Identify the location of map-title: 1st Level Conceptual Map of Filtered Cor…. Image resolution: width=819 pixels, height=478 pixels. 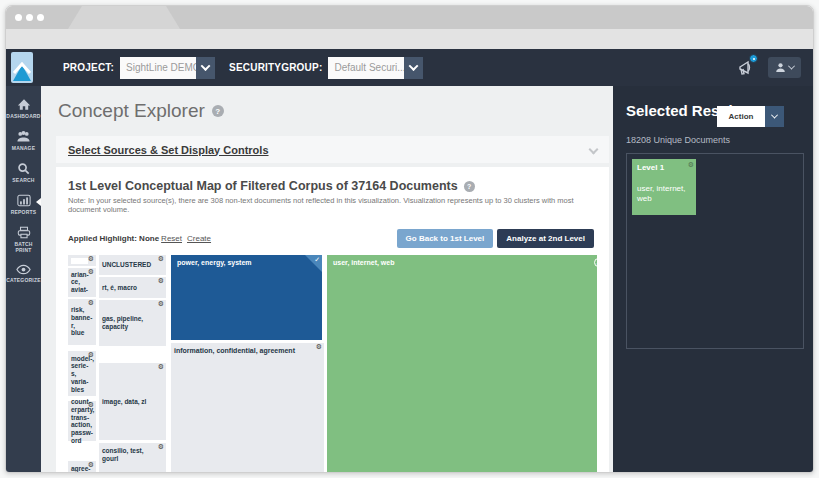
(332, 186).